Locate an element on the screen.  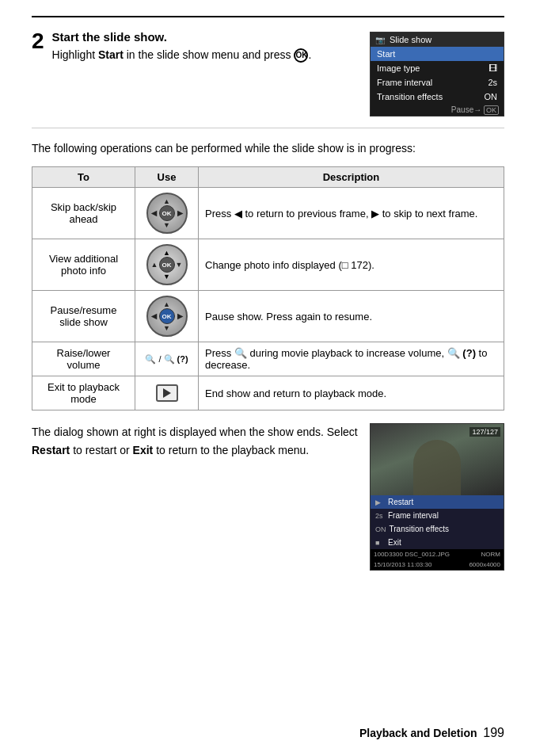
bottom-text-2: to restart or is located at coordinates (101, 450).